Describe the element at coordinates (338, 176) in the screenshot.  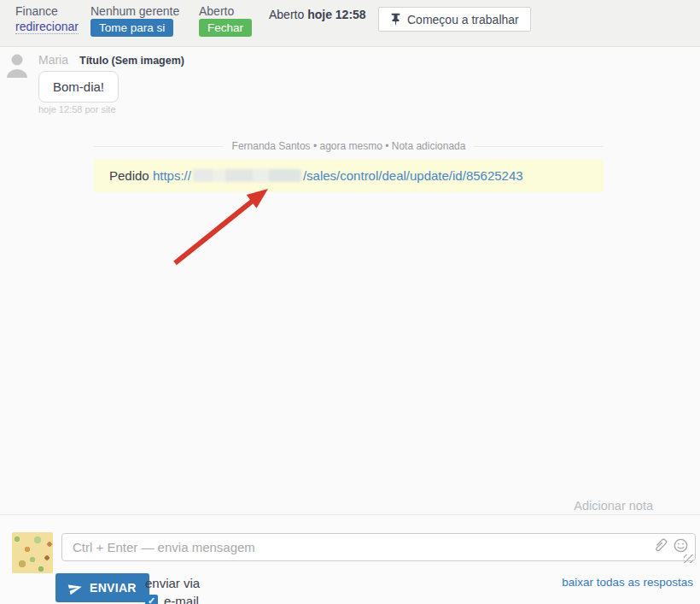
I see `deal-link: https:///sales/control/deal/update/id/85…` at that location.